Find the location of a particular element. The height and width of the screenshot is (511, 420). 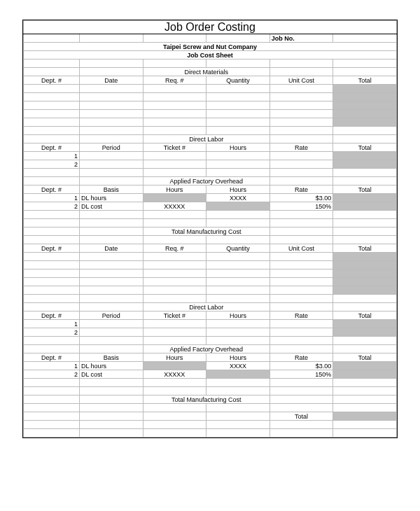

grand-total-label: Total is located at coordinates (301, 416).